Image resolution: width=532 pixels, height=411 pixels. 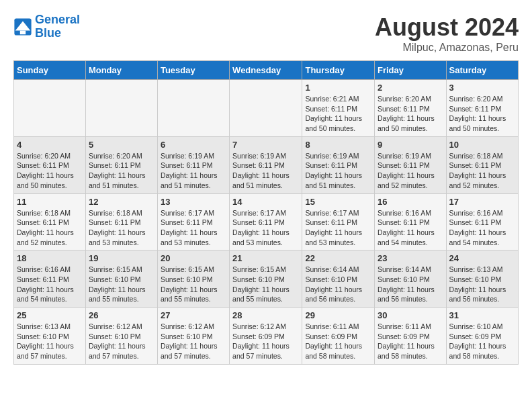 I want to click on day-number: 10, so click(x=482, y=145).